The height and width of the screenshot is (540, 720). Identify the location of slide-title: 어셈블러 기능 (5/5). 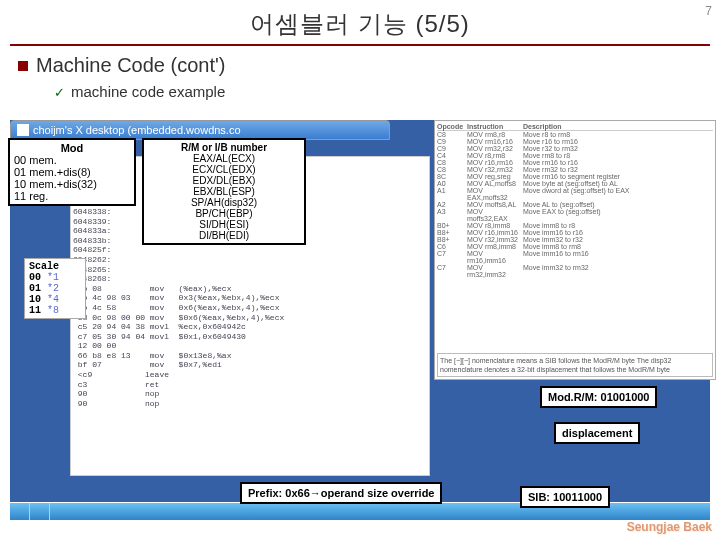
(360, 22).